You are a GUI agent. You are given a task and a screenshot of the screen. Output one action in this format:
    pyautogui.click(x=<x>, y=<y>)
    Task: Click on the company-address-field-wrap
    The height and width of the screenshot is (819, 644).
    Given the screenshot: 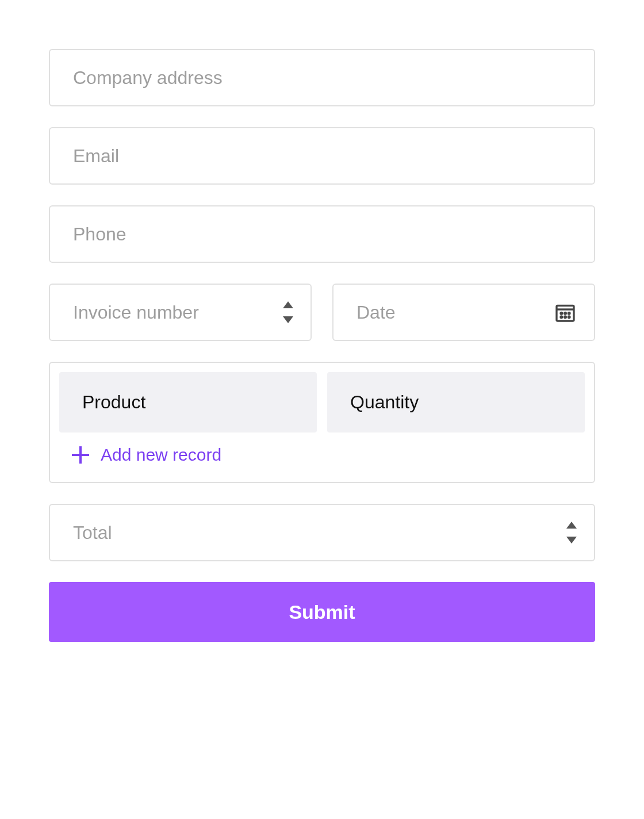 What is the action you would take?
    pyautogui.click(x=322, y=78)
    